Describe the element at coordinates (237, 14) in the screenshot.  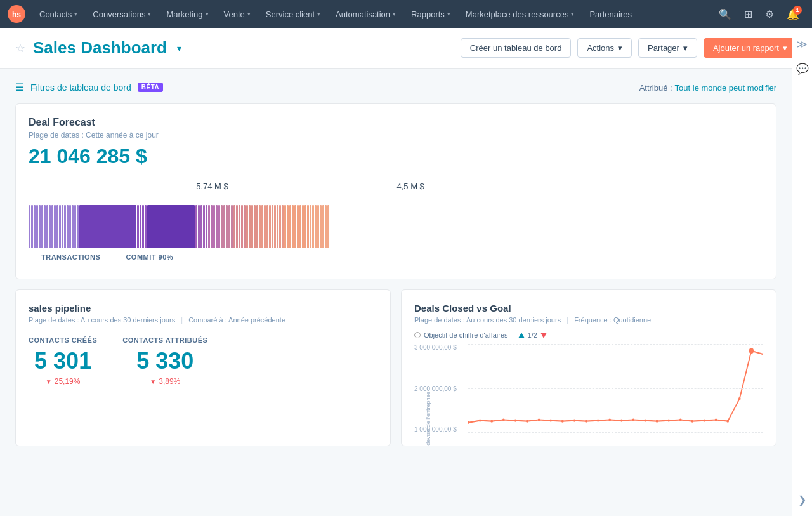
I see `nav-vente: Vente ▾` at that location.